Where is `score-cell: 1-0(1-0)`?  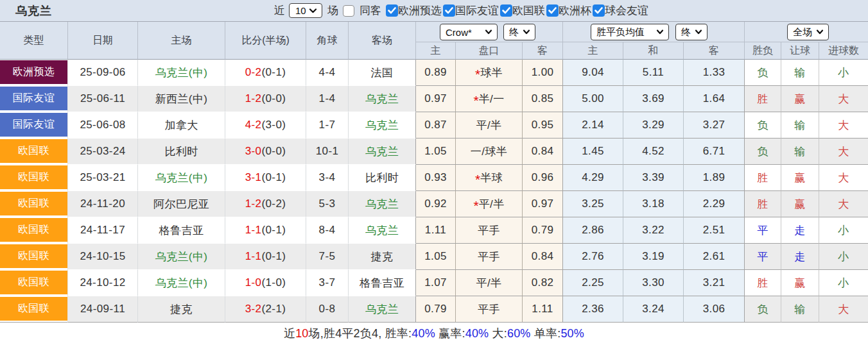
score-cell: 1-0(1-0) is located at coordinates (266, 283).